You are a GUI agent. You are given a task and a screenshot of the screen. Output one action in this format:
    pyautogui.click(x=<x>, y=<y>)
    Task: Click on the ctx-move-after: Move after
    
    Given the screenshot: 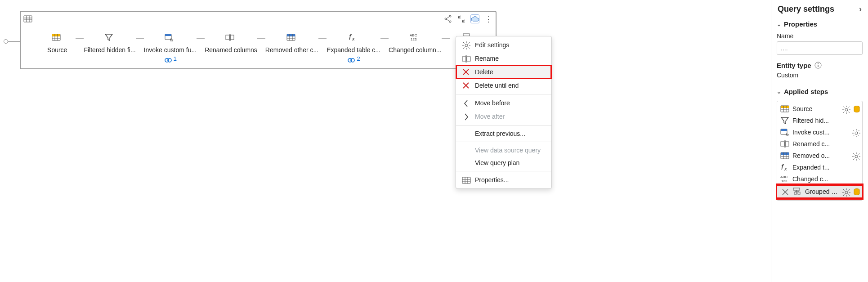 What is the action you would take?
    pyautogui.click(x=504, y=116)
    